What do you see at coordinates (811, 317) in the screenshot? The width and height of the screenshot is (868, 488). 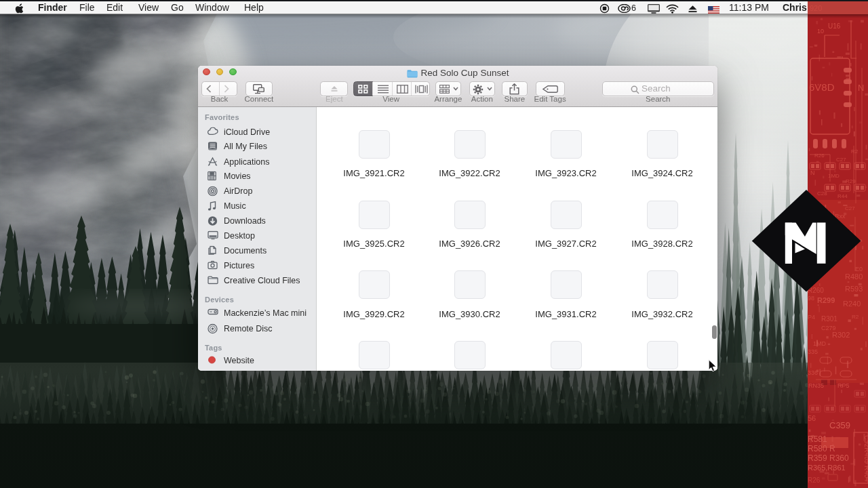 I see `svg-text: P4` at bounding box center [811, 317].